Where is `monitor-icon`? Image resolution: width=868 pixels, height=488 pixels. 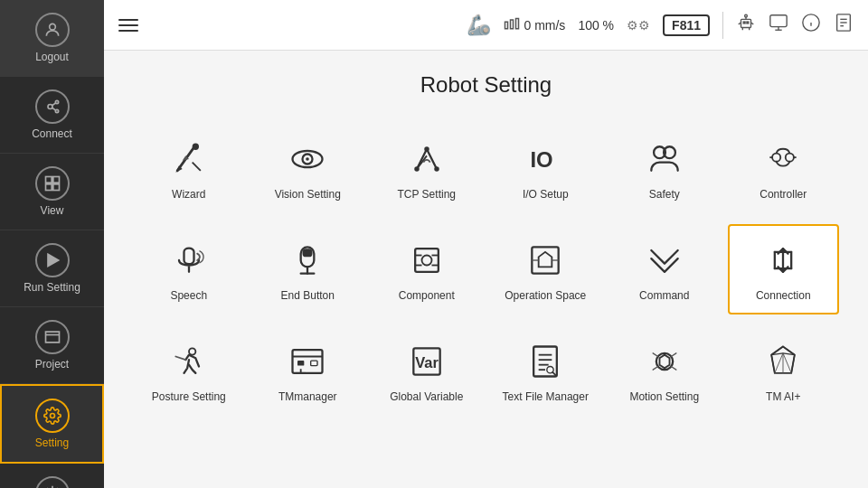 monitor-icon is located at coordinates (778, 25).